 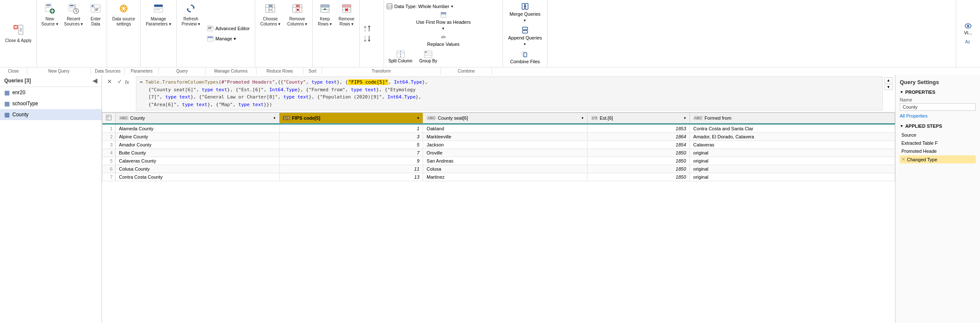 What do you see at coordinates (7, 104) in the screenshot?
I see `query-grid-icon2: ▦` at bounding box center [7, 104].